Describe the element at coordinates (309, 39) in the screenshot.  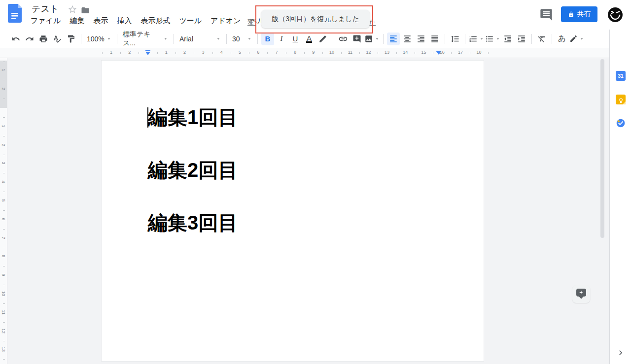
I see `text-color-button: A` at that location.